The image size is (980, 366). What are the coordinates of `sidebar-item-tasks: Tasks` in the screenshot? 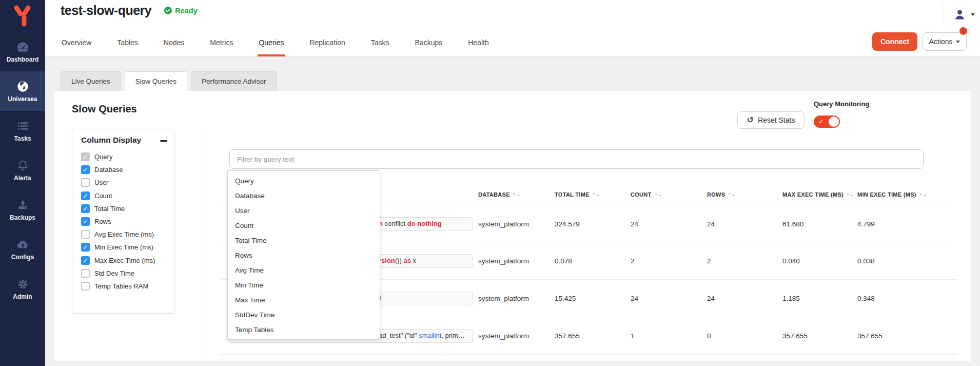 It's located at (23, 130).